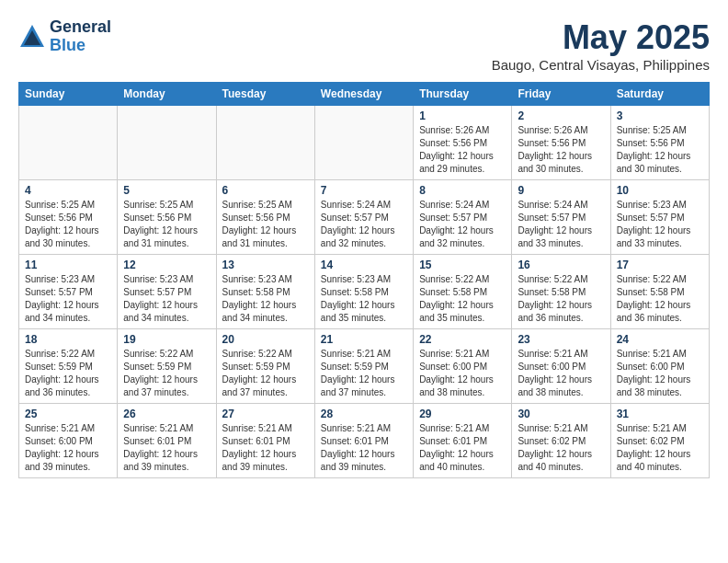 Image resolution: width=728 pixels, height=563 pixels. What do you see at coordinates (364, 190) in the screenshot?
I see `day-number: 7` at bounding box center [364, 190].